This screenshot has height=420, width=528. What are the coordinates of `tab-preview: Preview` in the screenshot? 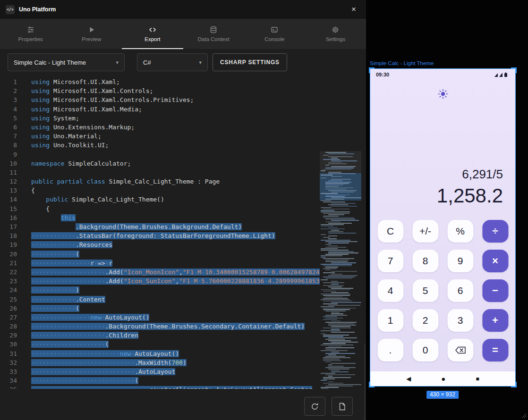 It's located at (92, 34).